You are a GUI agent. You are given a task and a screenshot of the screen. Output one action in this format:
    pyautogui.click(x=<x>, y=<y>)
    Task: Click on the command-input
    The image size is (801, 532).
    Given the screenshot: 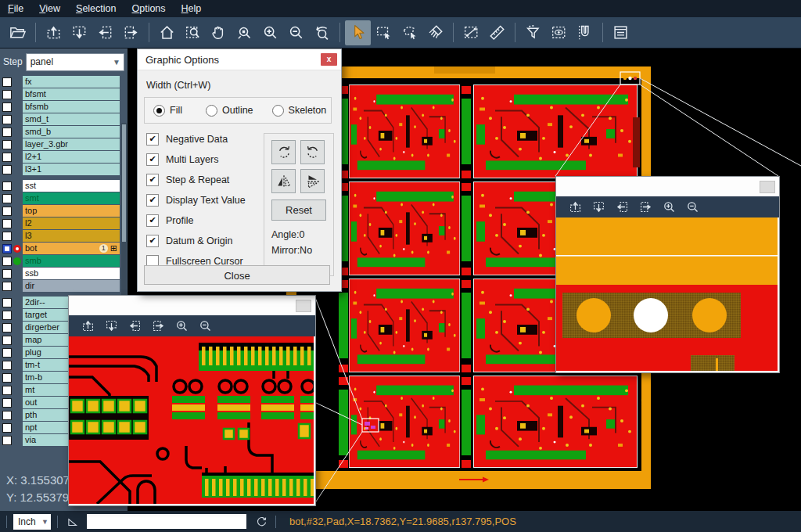 What is the action you would take?
    pyautogui.click(x=167, y=521)
    